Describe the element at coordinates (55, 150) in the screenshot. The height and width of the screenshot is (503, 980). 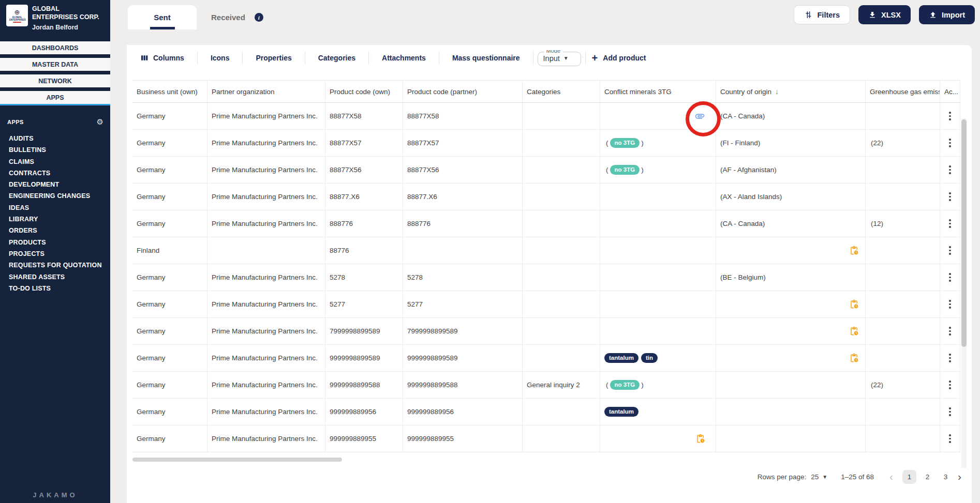
I see `sidebar-item-bulletins: BULLETINS` at that location.